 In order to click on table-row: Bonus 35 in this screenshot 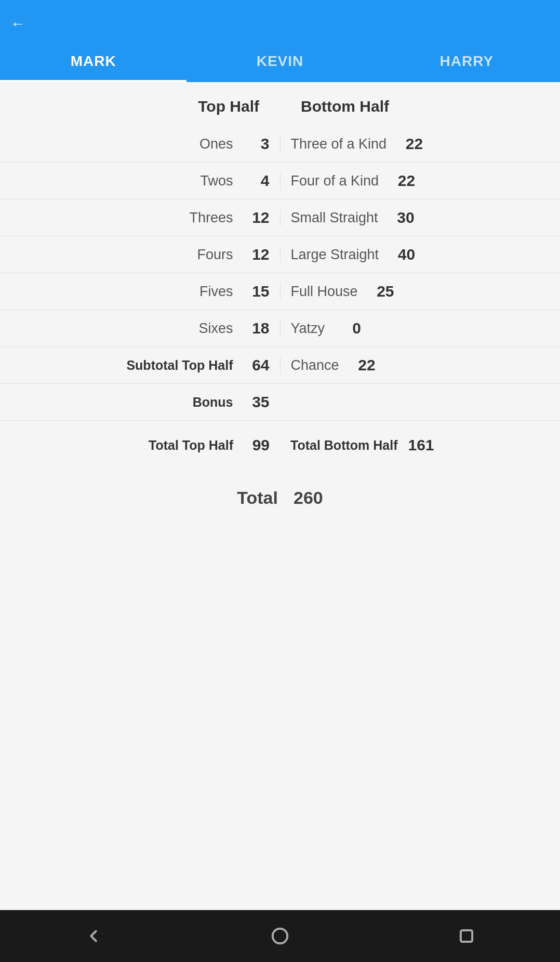, I will do `click(280, 402)`.